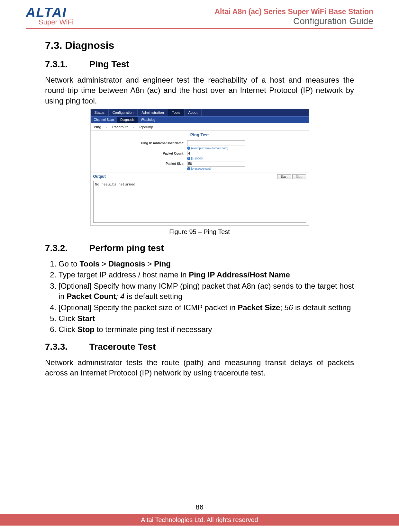  I want to click on heading-title: Ping Test, so click(109, 64).